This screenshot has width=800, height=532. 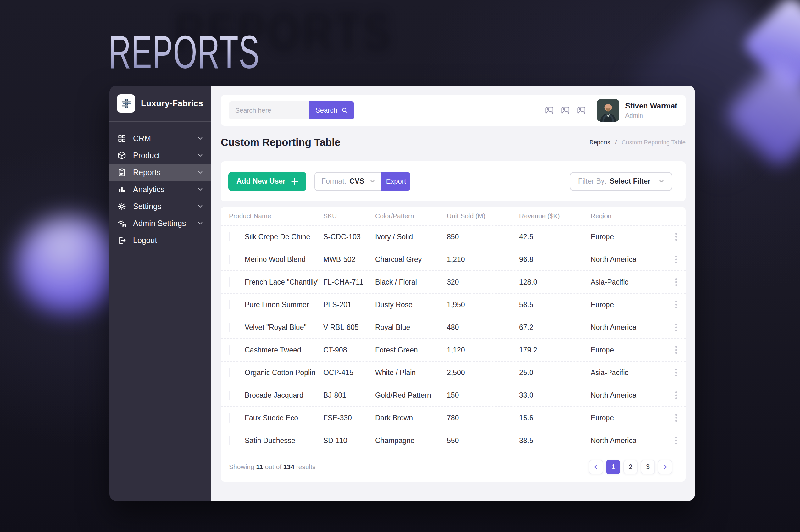 What do you see at coordinates (332, 110) in the screenshot?
I see `search-button: Search` at bounding box center [332, 110].